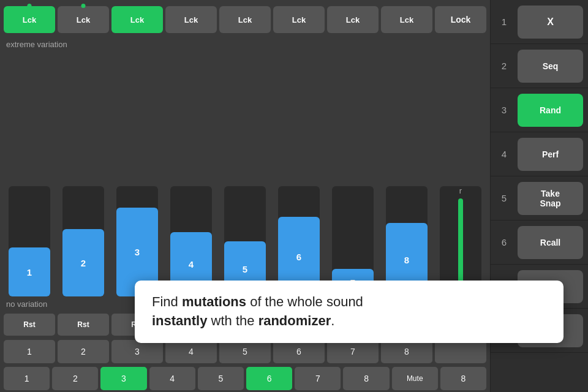 The width and height of the screenshot is (588, 392). What do you see at coordinates (349, 303) in the screenshot?
I see `tooltip-line-1: Find mutations of the whole sound` at bounding box center [349, 303].